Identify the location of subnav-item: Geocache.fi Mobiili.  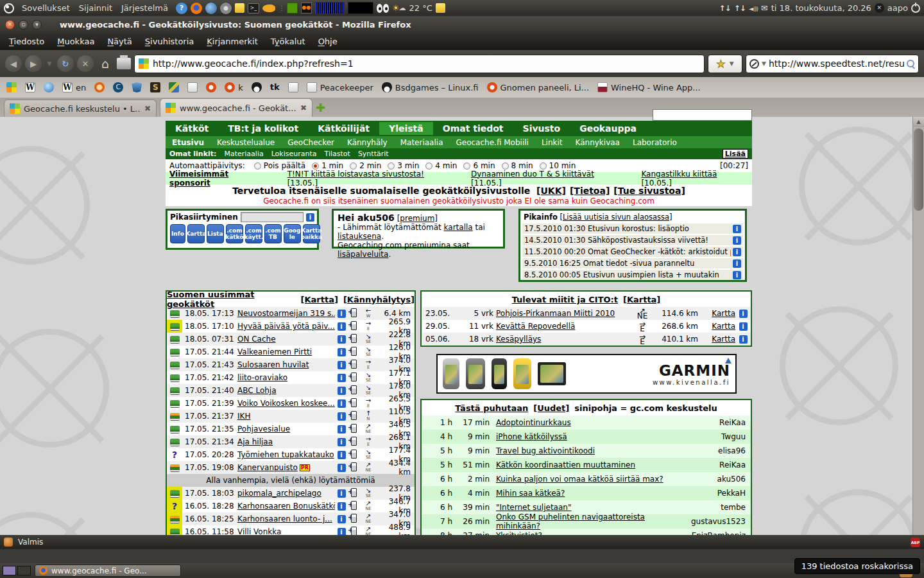
(493, 143).